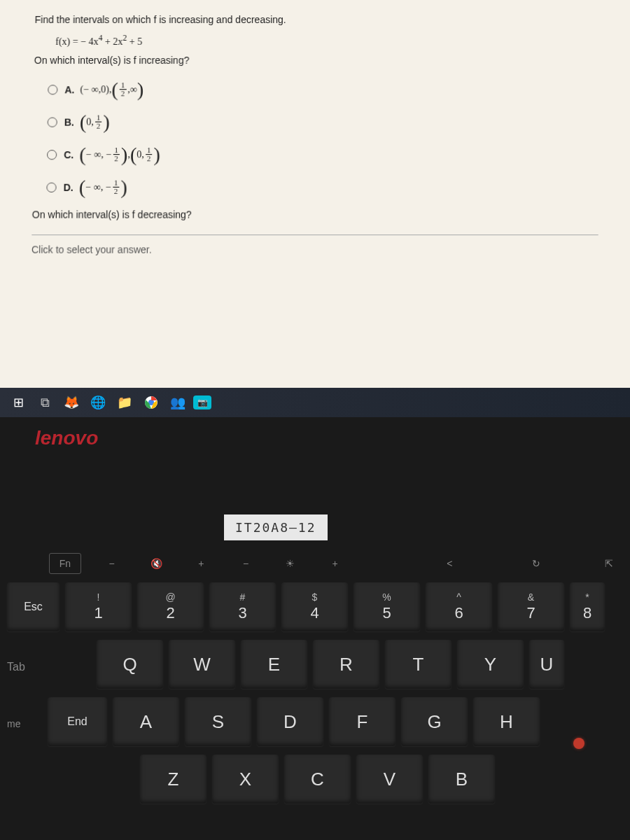  Describe the element at coordinates (151, 402) in the screenshot. I see `chrome-icon` at that location.